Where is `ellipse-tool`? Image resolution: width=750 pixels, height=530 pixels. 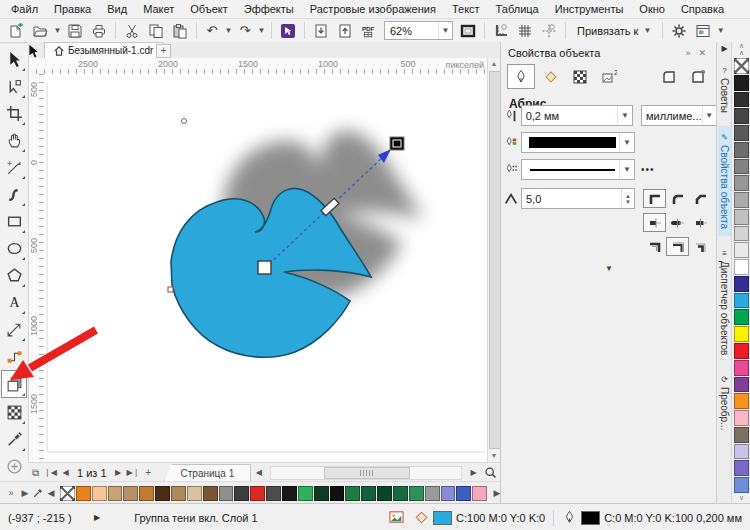 ellipse-tool is located at coordinates (14, 248).